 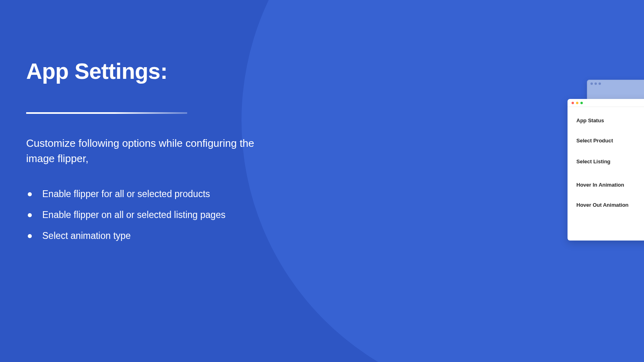 What do you see at coordinates (606, 160) in the screenshot?
I see `settings-form: App Status Active ▴▾ Select Product All` at bounding box center [606, 160].